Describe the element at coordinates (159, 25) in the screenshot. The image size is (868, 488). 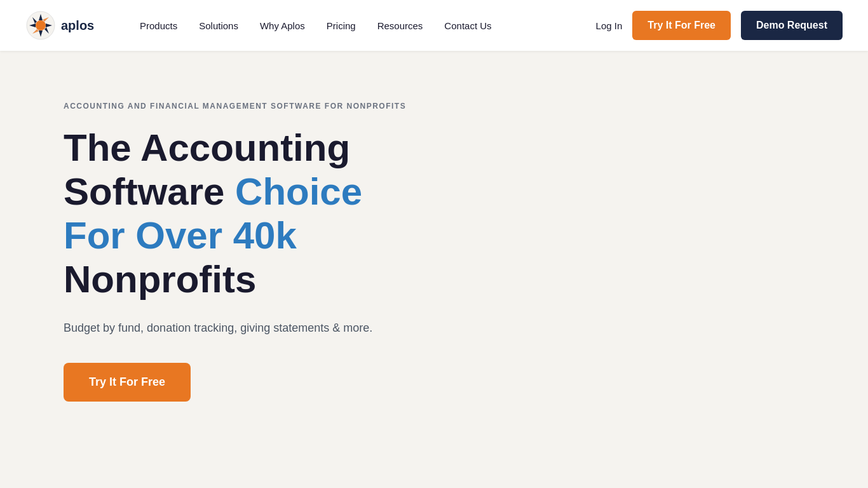
I see `nav-products: Products` at that location.